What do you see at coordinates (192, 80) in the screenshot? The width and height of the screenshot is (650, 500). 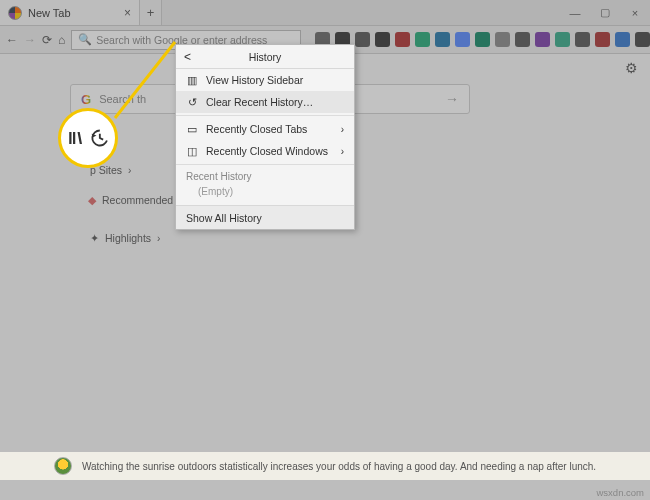 I see `sidebar-icon: ▥` at bounding box center [192, 80].